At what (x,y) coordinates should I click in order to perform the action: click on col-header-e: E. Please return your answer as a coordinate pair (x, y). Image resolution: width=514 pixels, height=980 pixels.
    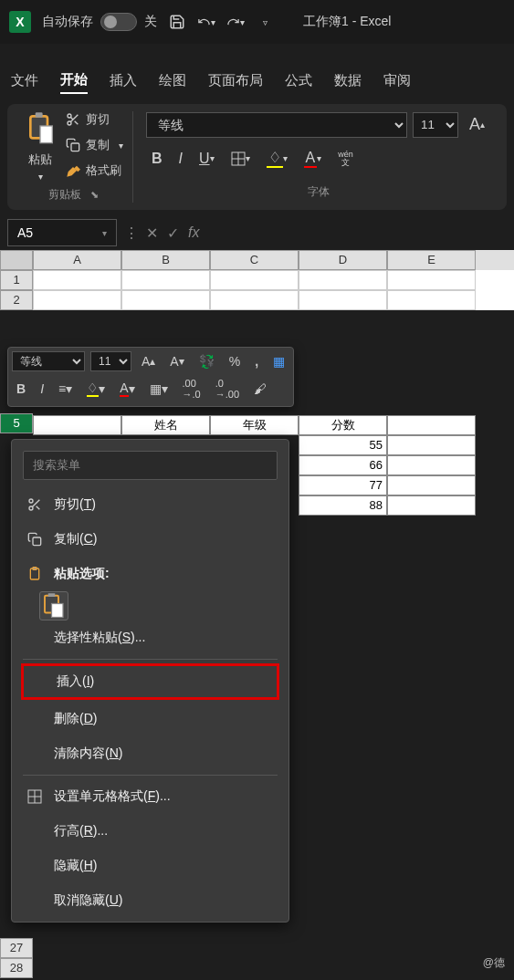
    Looking at the image, I should click on (431, 260).